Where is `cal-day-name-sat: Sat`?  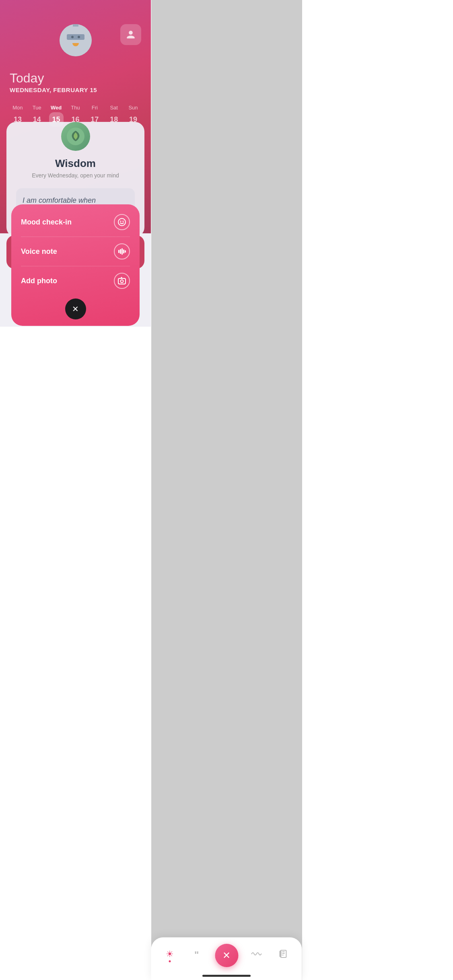 cal-day-name-sat: Sat is located at coordinates (114, 108).